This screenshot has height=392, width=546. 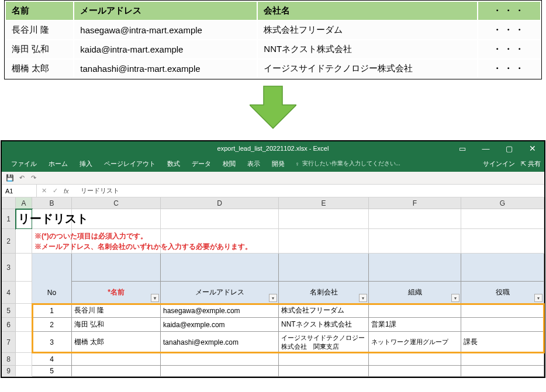 What do you see at coordinates (201, 164) in the screenshot?
I see `tab-data: データ` at bounding box center [201, 164].